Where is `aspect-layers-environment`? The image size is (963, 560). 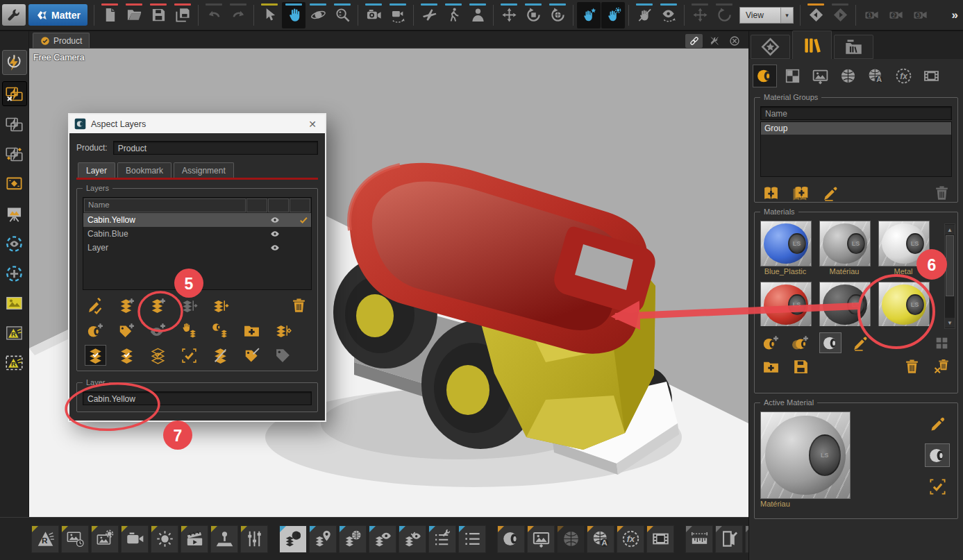
aspect-layers-environment is located at coordinates (353, 539).